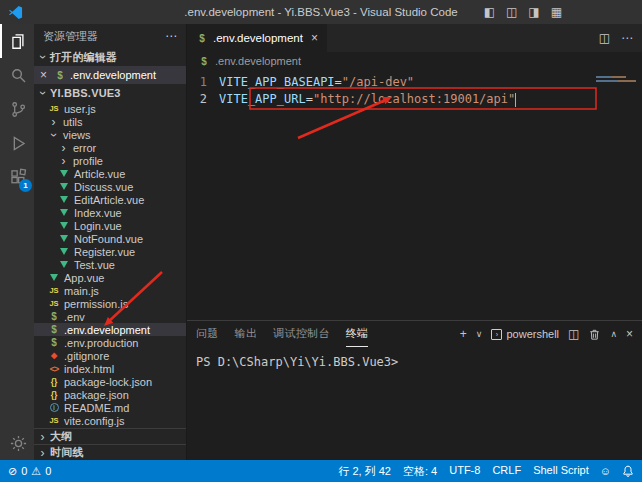  What do you see at coordinates (113, 75) in the screenshot?
I see `open-editor-label: .env.development` at bounding box center [113, 75].